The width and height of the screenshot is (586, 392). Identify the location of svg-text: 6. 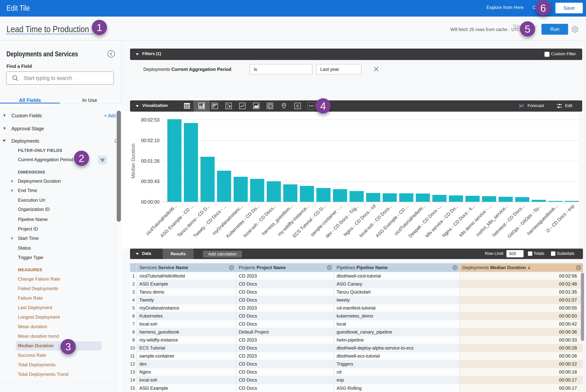
(297, 106).